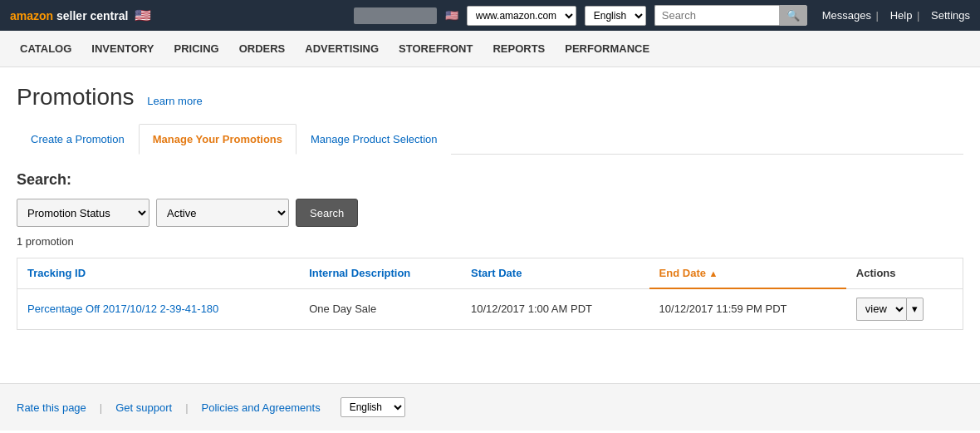 This screenshot has height=433, width=980. Describe the element at coordinates (123, 48) in the screenshot. I see `nav-item-inventory: INVENTORY` at that location.